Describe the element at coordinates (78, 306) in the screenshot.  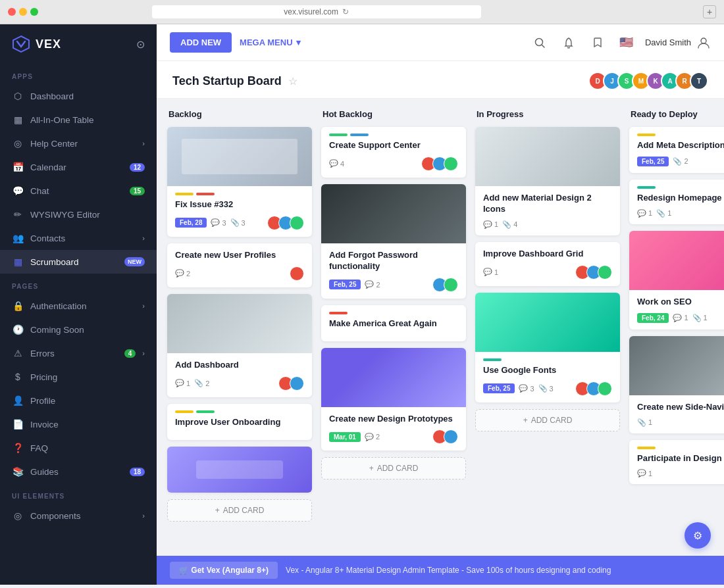
I see `sidebar-item-authentication: 🔒 Authentication ›` at that location.